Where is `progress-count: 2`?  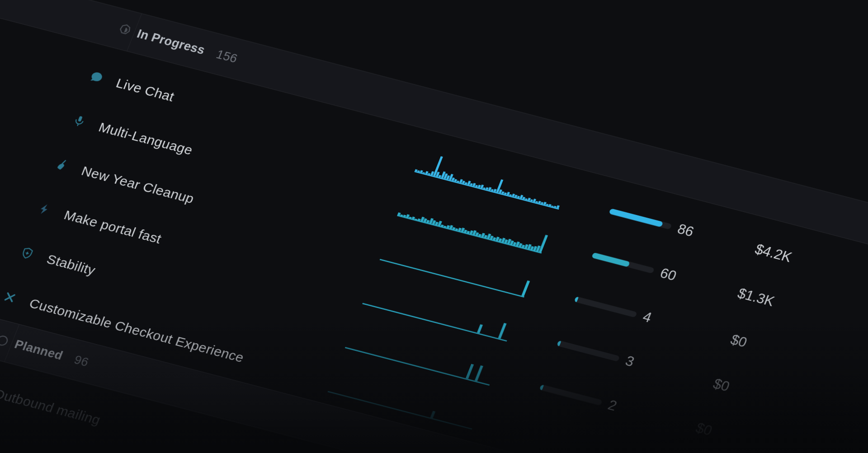
progress-count: 2 is located at coordinates (612, 406).